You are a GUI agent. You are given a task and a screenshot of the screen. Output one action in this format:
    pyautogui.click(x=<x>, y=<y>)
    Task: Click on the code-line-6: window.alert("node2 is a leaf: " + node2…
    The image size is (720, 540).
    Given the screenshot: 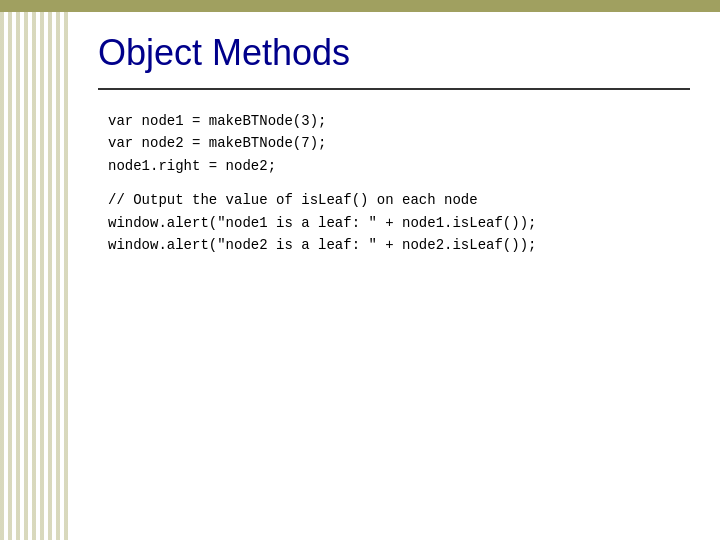 What is the action you would take?
    pyautogui.click(x=399, y=245)
    